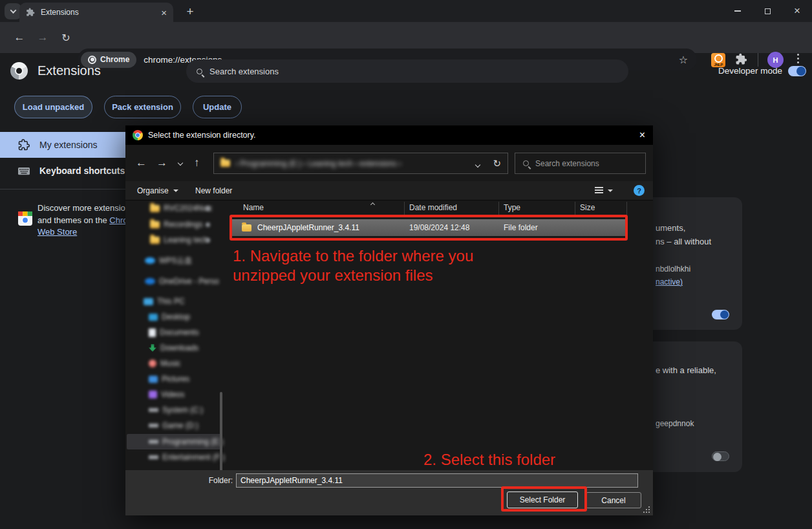 The height and width of the screenshot is (529, 812). I want to click on dialog-search-input: Search extensions, so click(581, 163).